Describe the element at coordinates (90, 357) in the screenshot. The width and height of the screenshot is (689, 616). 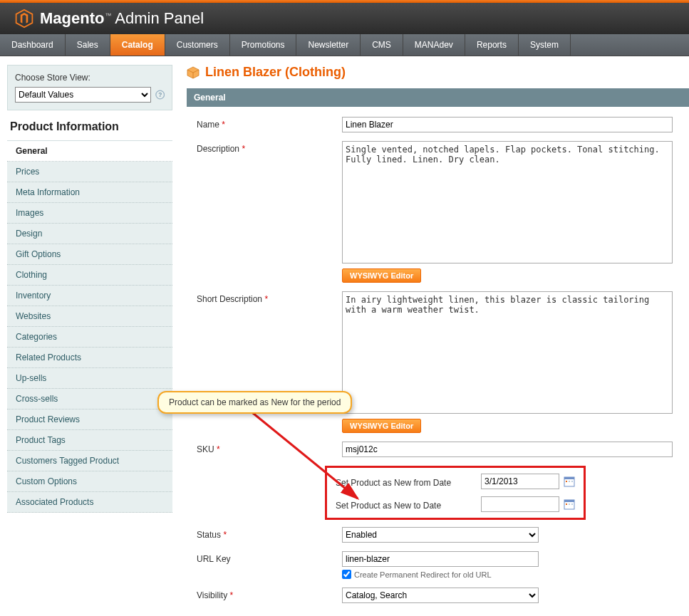
I see `sidebar-item-related-products: Related Products` at that location.